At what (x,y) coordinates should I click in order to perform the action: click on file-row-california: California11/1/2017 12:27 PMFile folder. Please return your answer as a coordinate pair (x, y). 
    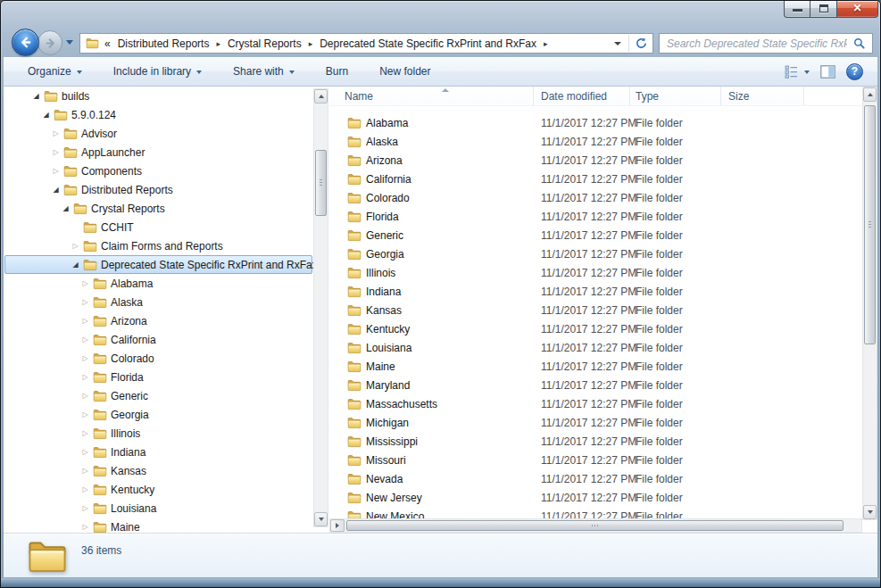
    Looking at the image, I should click on (596, 178).